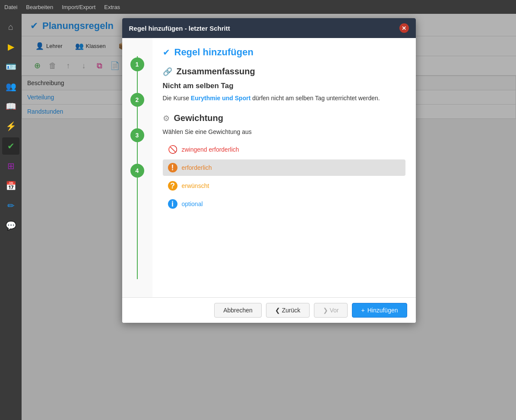 Image resolution: width=516 pixels, height=420 pixels. What do you see at coordinates (11, 186) in the screenshot?
I see `sidebar-item-calendar: 📅` at bounding box center [11, 186].